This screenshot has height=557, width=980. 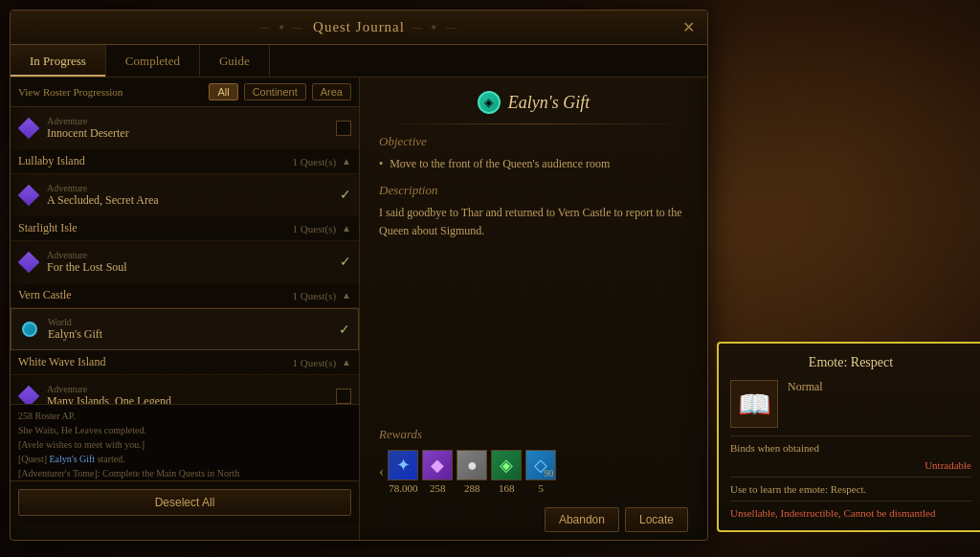 What do you see at coordinates (185, 229) in the screenshot?
I see `category-starlight-isle: Starlight Isle 1 Quest(s) ▲` at bounding box center [185, 229].